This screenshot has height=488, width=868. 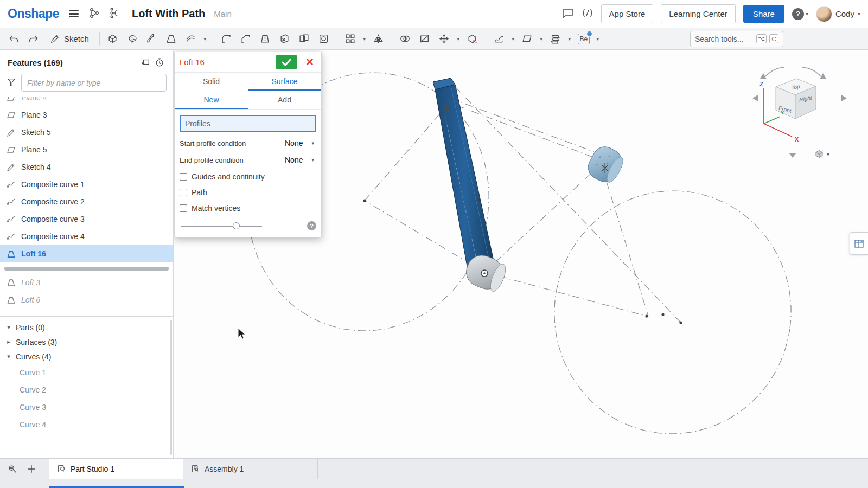 I want to click on feature-row: Composite curve 3, so click(x=87, y=219).